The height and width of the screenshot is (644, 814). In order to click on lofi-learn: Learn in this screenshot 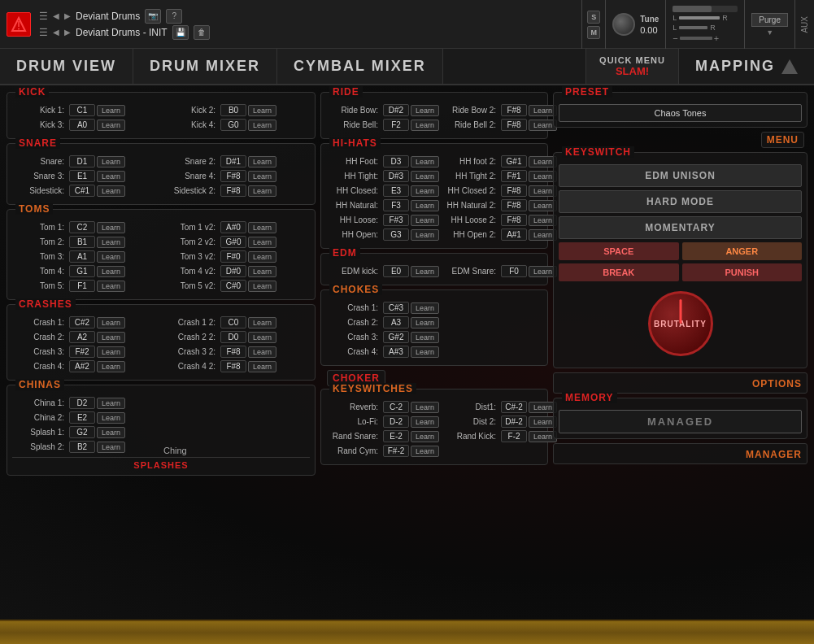, I will do `click(424, 422)`.